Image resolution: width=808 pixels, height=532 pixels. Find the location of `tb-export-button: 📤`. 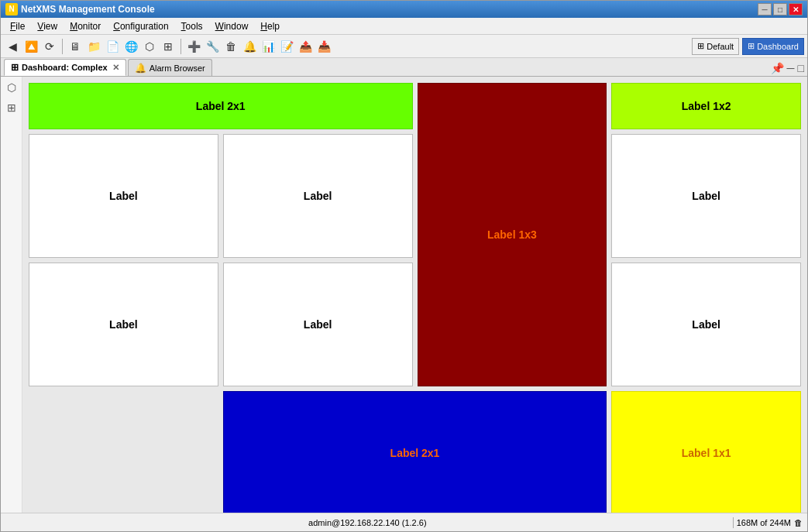

tb-export-button: 📤 is located at coordinates (305, 46).